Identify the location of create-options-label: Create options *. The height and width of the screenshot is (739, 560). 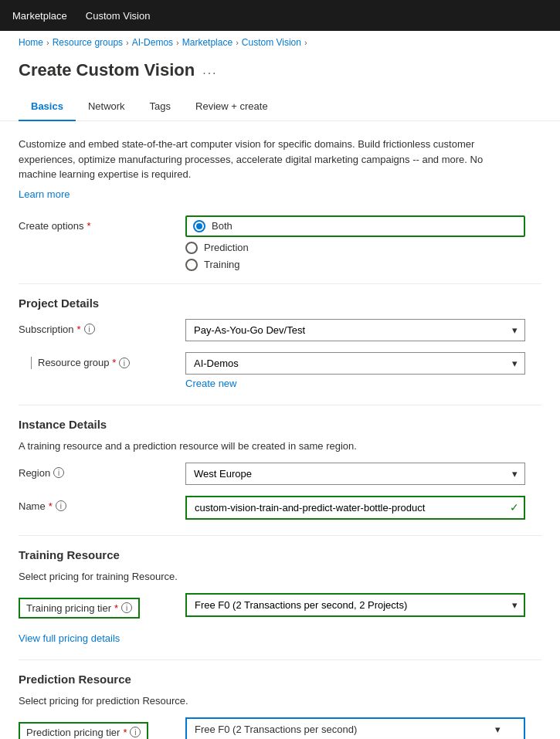
(96, 224).